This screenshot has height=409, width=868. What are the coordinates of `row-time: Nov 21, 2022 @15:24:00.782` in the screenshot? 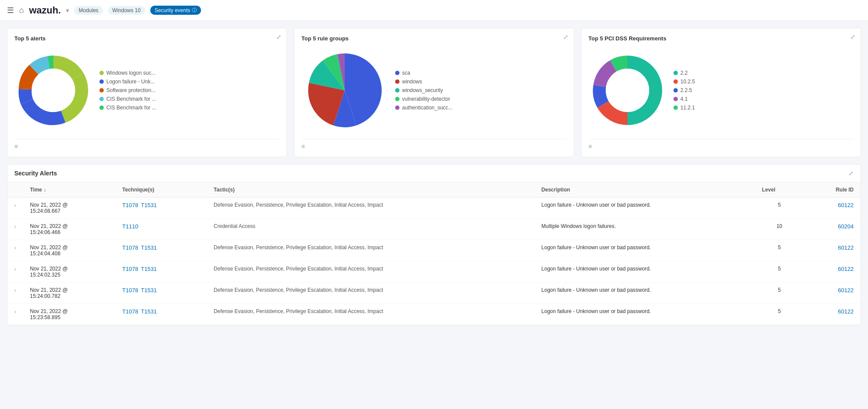 It's located at (69, 294).